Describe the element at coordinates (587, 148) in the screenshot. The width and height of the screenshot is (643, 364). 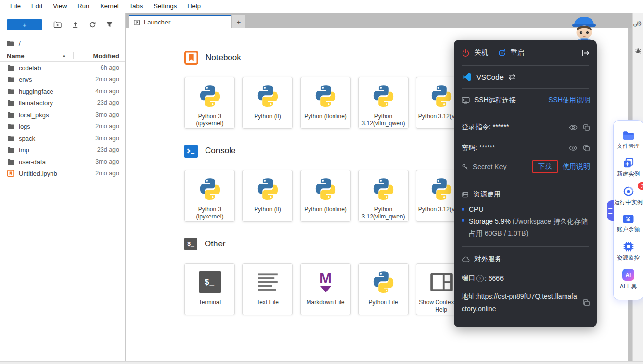
I see `copy-password-icon` at that location.